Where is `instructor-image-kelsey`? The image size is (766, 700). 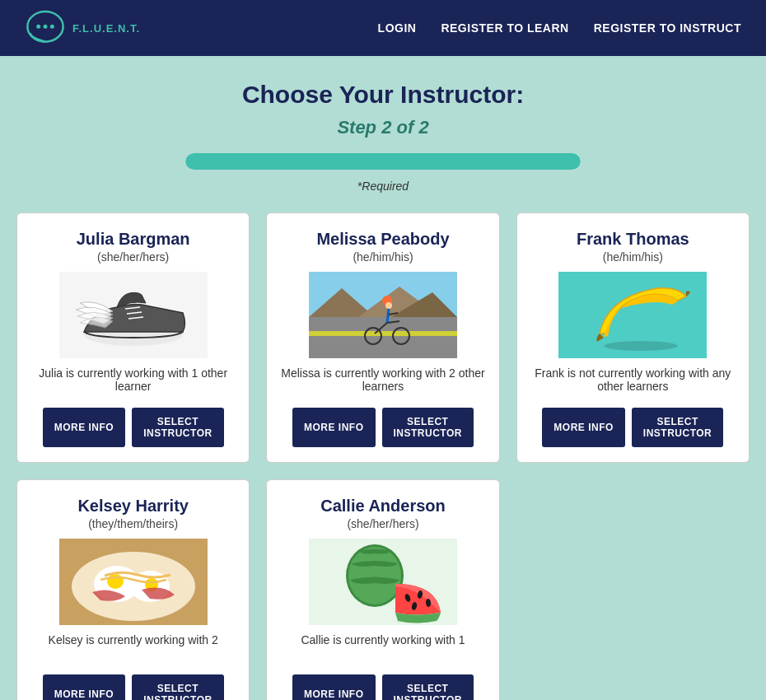
instructor-image-kelsey is located at coordinates (133, 581).